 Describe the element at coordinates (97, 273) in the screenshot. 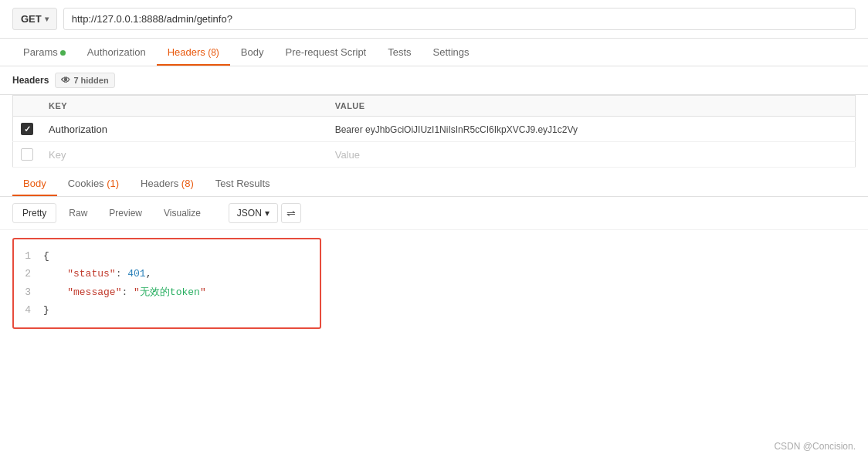

I see `line2-content: "status": 401,` at that location.